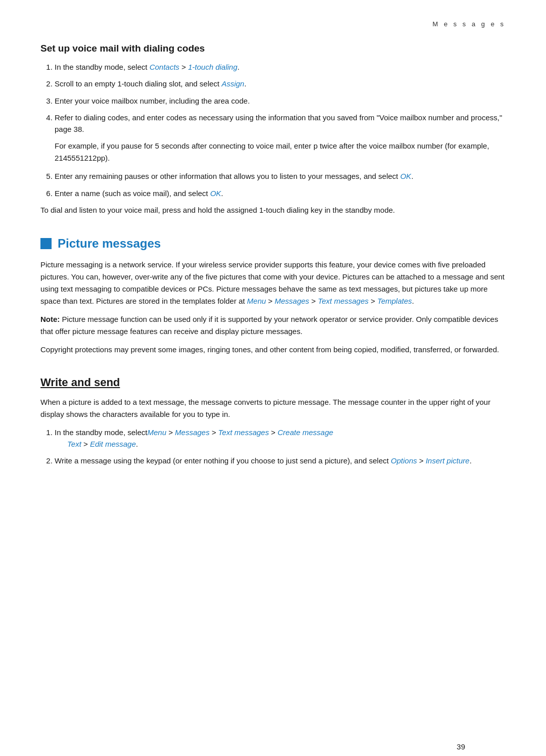  I want to click on voice-mail-closing: To dial and listen to your voice mail, p…, so click(273, 210).